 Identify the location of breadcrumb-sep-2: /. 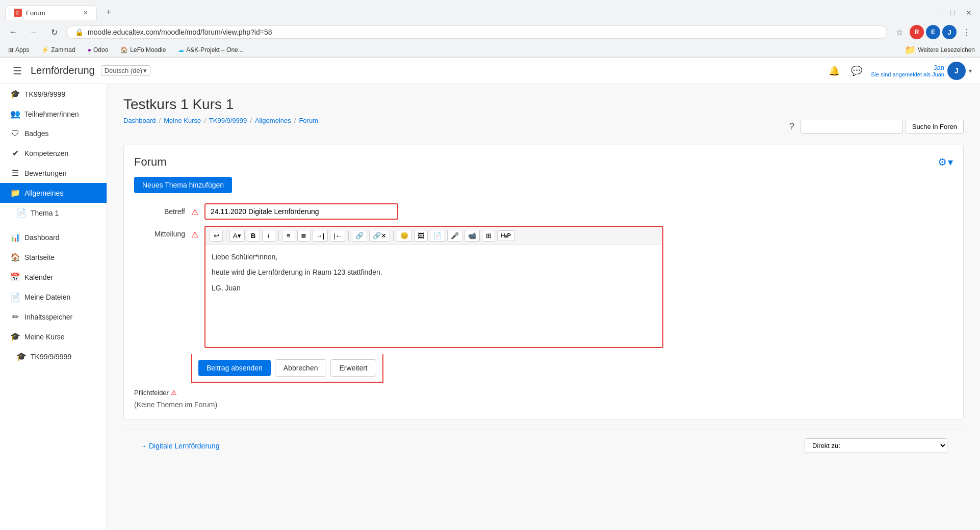
(205, 120).